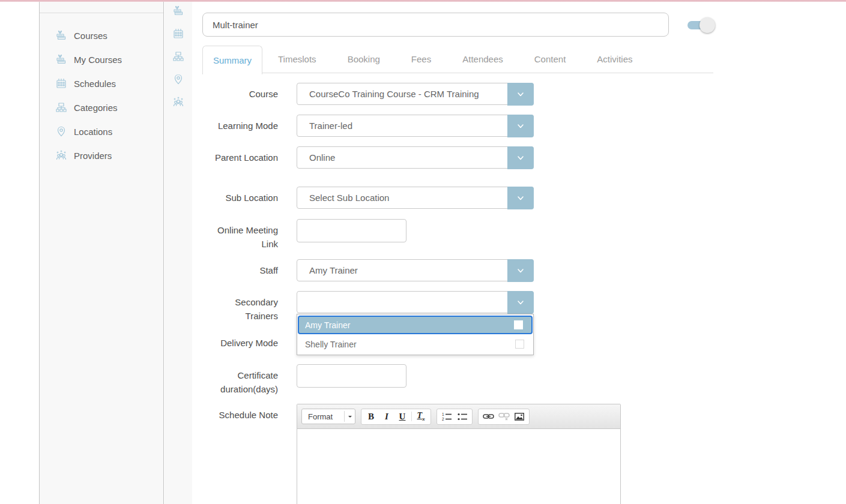 The height and width of the screenshot is (504, 846). I want to click on sidebar-item-label: Courses, so click(91, 36).